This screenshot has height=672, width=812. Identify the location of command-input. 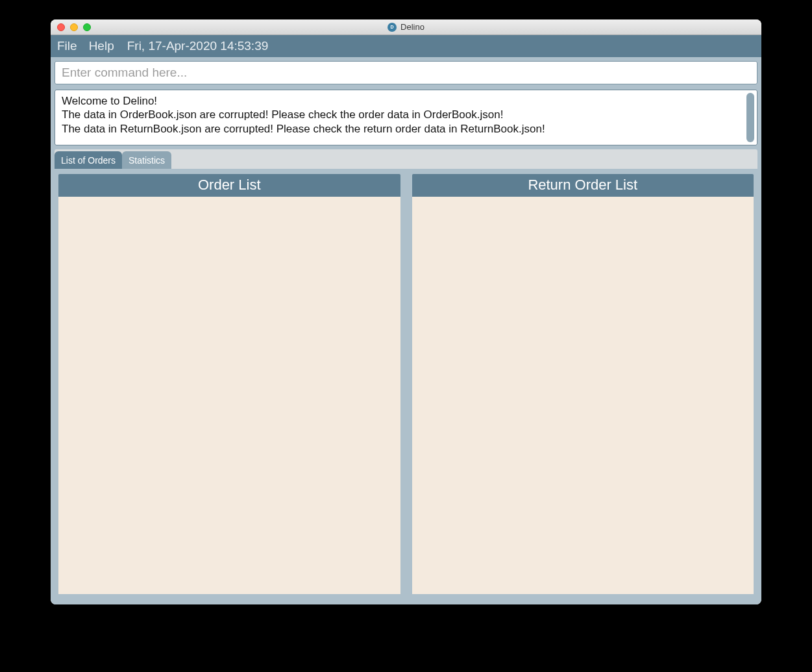
(406, 73).